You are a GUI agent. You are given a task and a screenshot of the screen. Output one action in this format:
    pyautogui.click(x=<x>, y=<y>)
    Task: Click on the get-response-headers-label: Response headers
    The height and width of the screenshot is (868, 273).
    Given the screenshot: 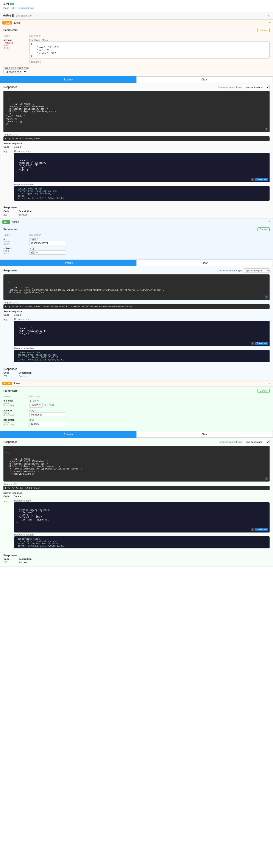 What is the action you would take?
    pyautogui.click(x=142, y=348)
    